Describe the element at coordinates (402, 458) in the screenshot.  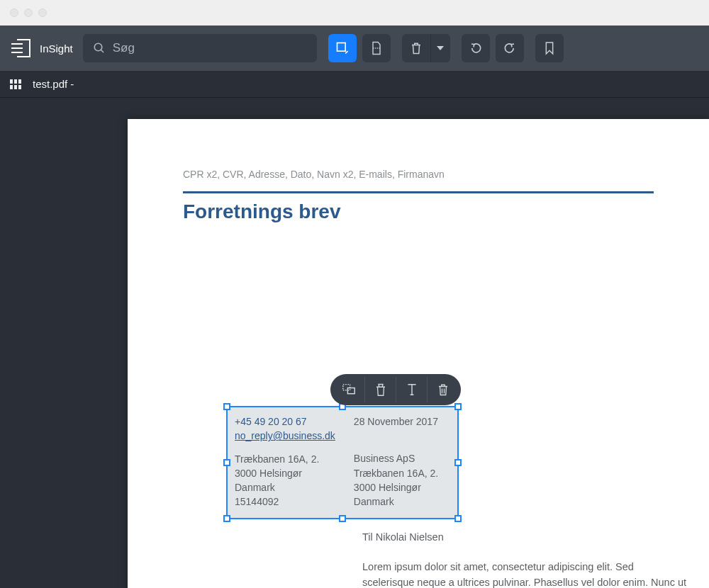
I see `recipient-company: Business ApS` at that location.